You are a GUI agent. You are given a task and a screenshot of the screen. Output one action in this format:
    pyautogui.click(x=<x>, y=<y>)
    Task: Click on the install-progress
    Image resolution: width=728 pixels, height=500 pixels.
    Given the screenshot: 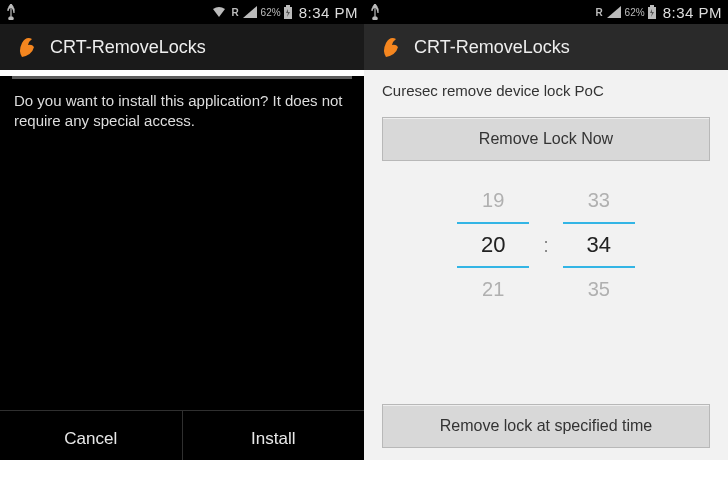 What is the action you would take?
    pyautogui.click(x=182, y=78)
    